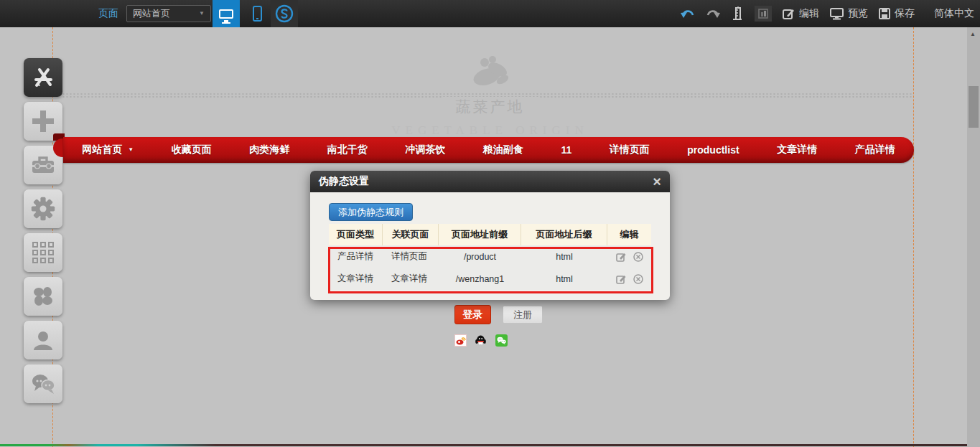 The width and height of the screenshot is (980, 447). What do you see at coordinates (688, 14) in the screenshot?
I see `undo-button` at bounding box center [688, 14].